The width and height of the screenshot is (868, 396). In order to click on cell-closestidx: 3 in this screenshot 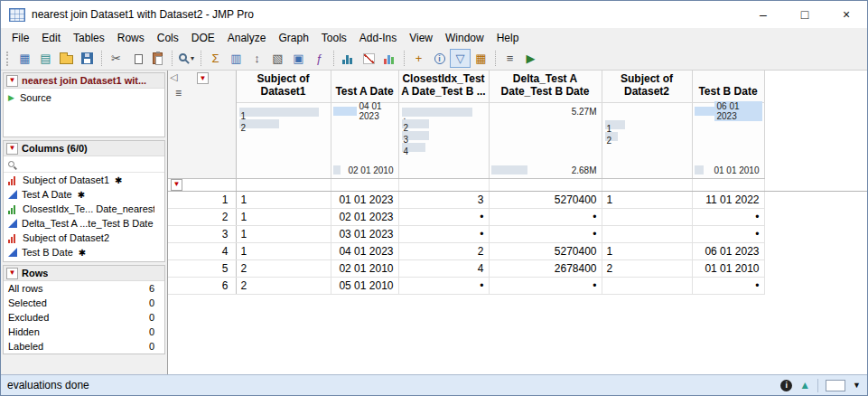, I will do `click(443, 199)`.